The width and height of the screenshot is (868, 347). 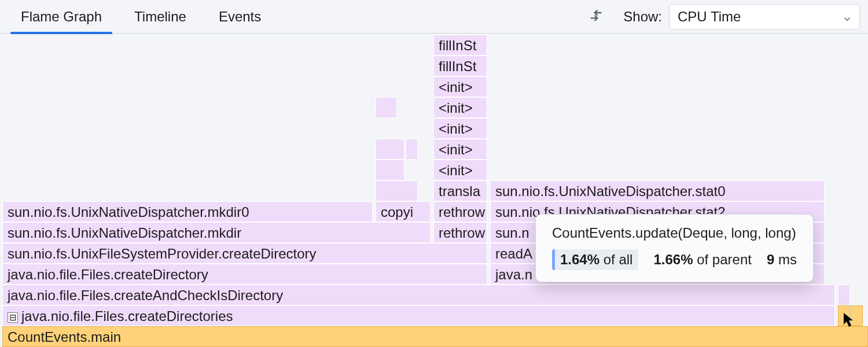 I want to click on frame-init-1: <init>, so click(x=461, y=170).